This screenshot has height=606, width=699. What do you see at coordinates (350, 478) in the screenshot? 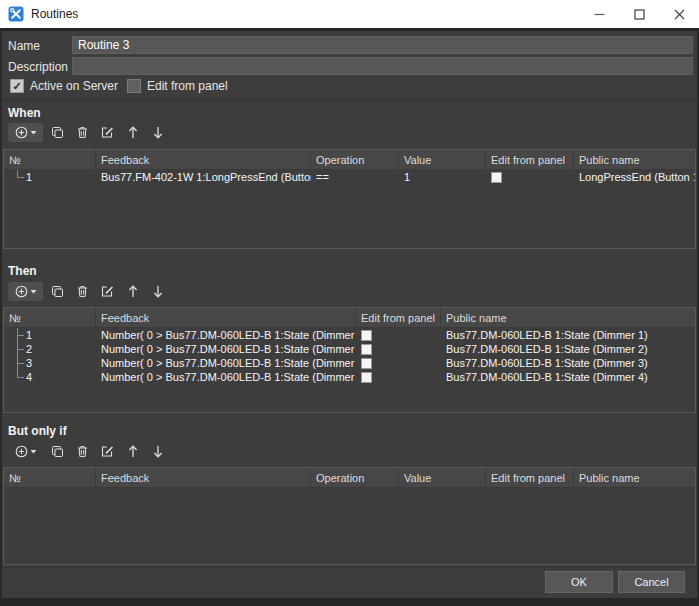
I see `but-only-if-table-header: №FeedbackOperationValueEdit from panelPu…` at bounding box center [350, 478].